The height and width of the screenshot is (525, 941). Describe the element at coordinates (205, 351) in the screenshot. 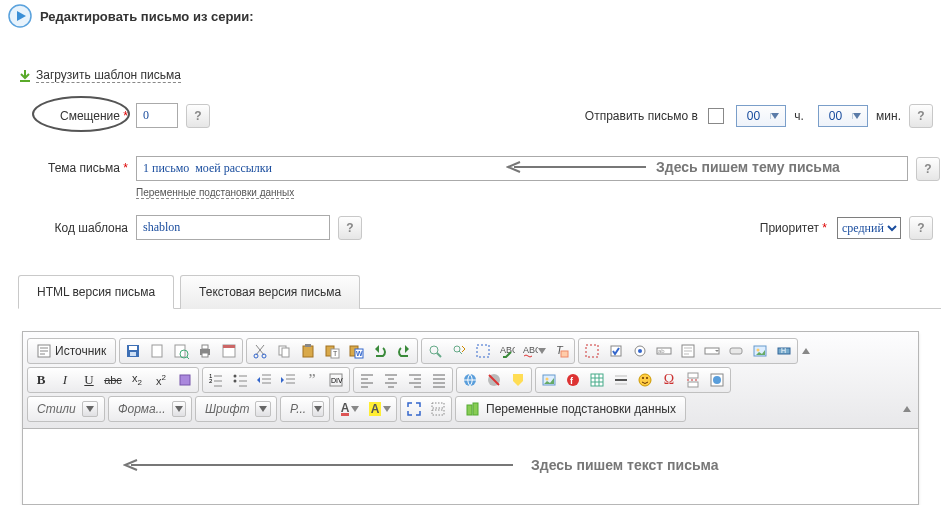

I see `print-icon` at that location.